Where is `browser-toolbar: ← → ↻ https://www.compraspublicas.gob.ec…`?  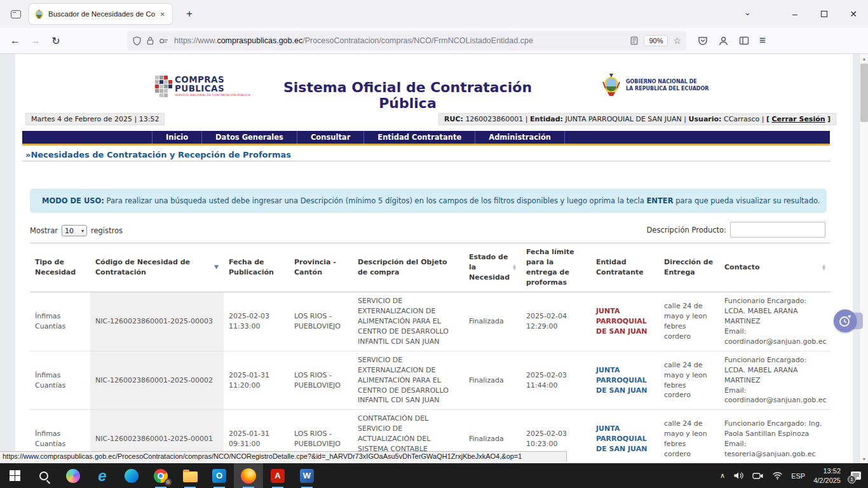 browser-toolbar: ← → ↻ https://www.compraspublicas.gob.ec… is located at coordinates (434, 41).